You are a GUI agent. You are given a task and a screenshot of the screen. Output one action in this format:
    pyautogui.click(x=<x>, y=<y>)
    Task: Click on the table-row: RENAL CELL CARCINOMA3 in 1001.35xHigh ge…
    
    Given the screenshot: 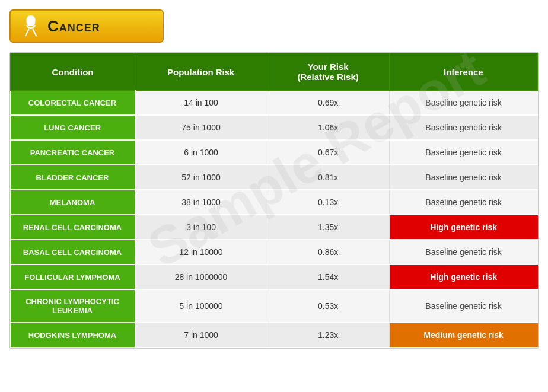 What is the action you would take?
    pyautogui.click(x=274, y=227)
    